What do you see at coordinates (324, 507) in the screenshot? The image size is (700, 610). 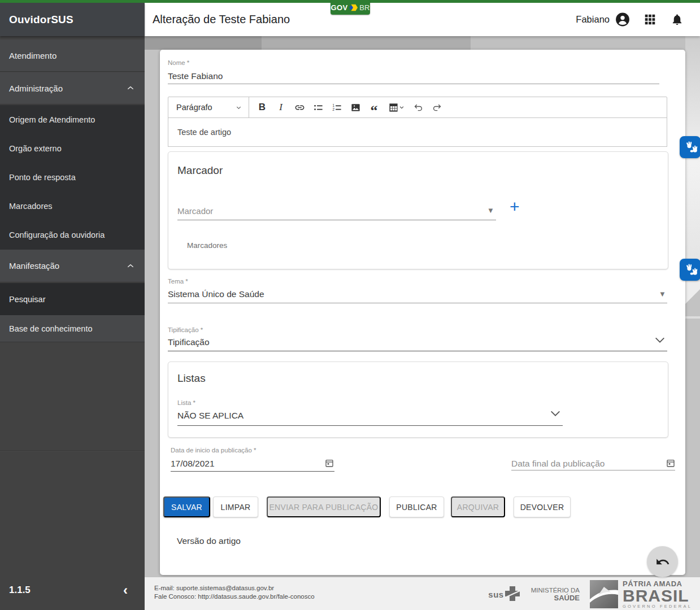 I see `enviar-para-publicacao-button: ENVIAR PARA PUBLICAÇÃO` at bounding box center [324, 507].